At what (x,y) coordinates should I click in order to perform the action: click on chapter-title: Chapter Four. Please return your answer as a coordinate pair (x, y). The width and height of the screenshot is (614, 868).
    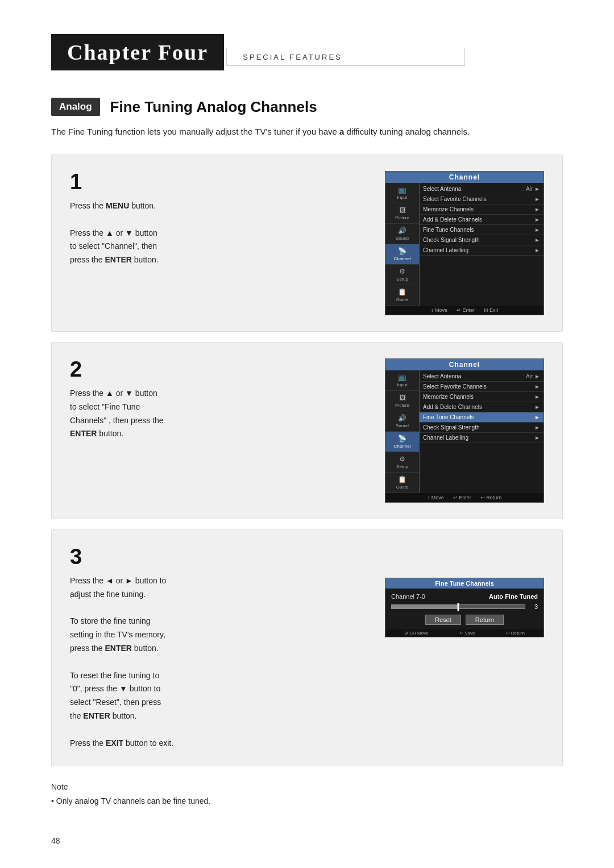
    Looking at the image, I should click on (138, 52).